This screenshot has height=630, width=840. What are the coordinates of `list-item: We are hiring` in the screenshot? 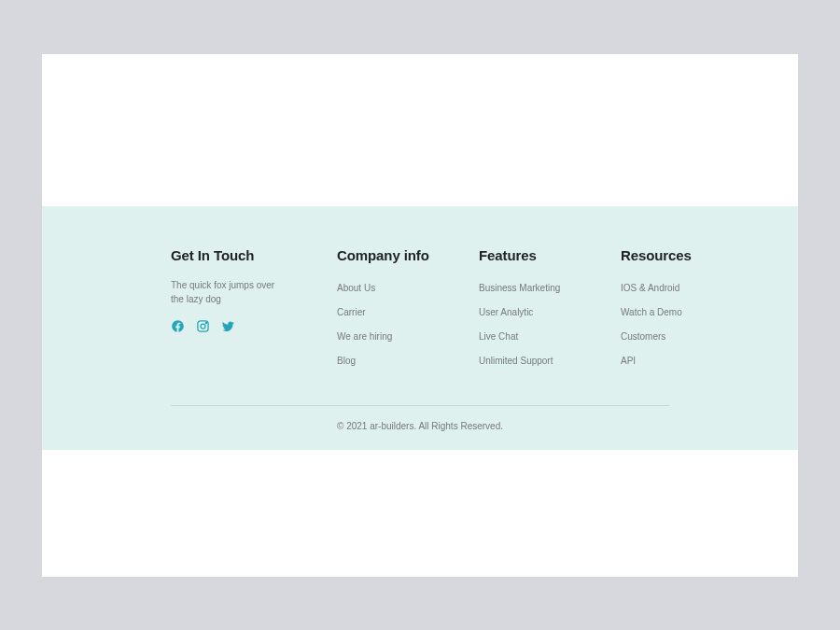 It's located at (399, 335).